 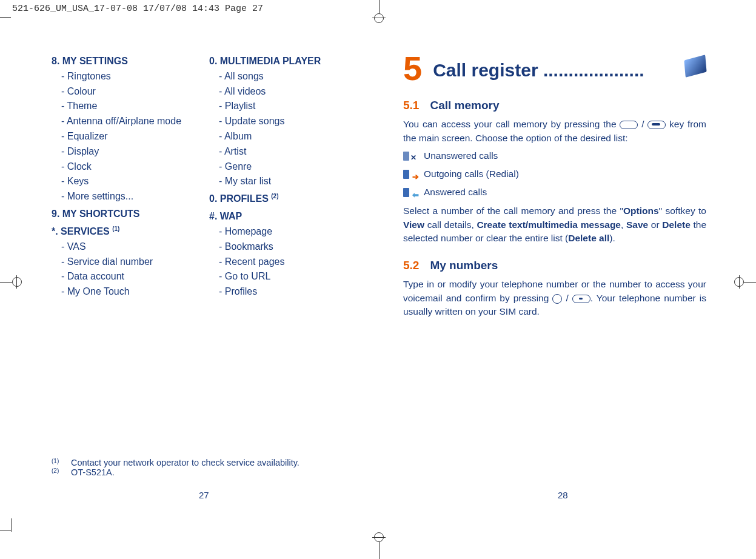 What do you see at coordinates (555, 224) in the screenshot?
I see `paragraph: Select a number of the call memory and p…` at bounding box center [555, 224].